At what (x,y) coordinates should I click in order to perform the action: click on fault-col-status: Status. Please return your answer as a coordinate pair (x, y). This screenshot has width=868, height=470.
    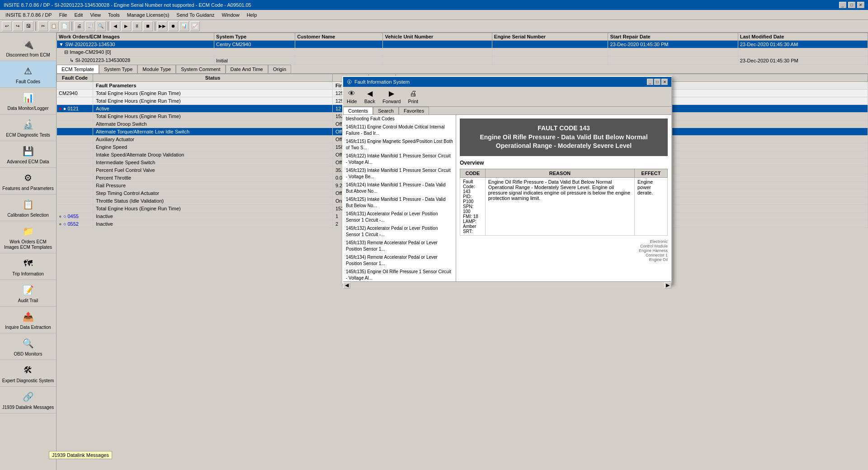
    Looking at the image, I should click on (213, 78).